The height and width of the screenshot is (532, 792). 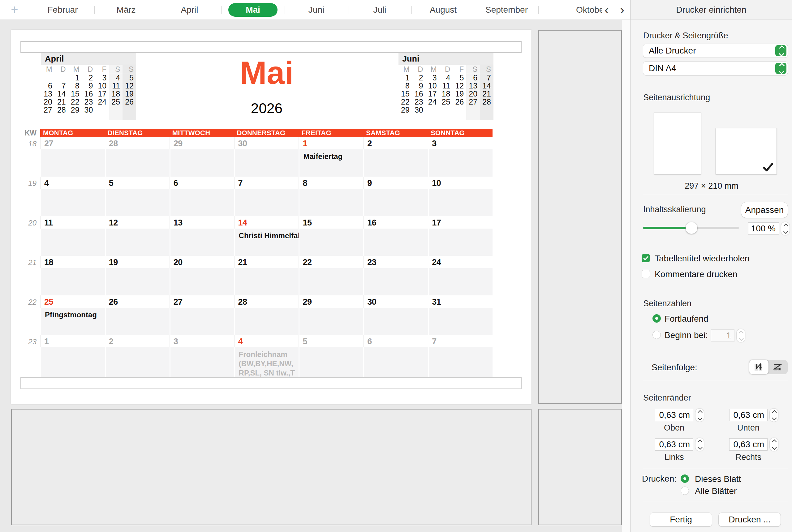 What do you see at coordinates (73, 276) in the screenshot?
I see `day-cell: 18` at bounding box center [73, 276].